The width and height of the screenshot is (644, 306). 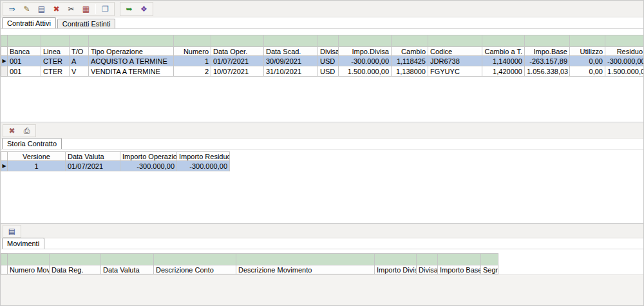 I want to click on cell: VENDITA A TERMINE, so click(x=131, y=72).